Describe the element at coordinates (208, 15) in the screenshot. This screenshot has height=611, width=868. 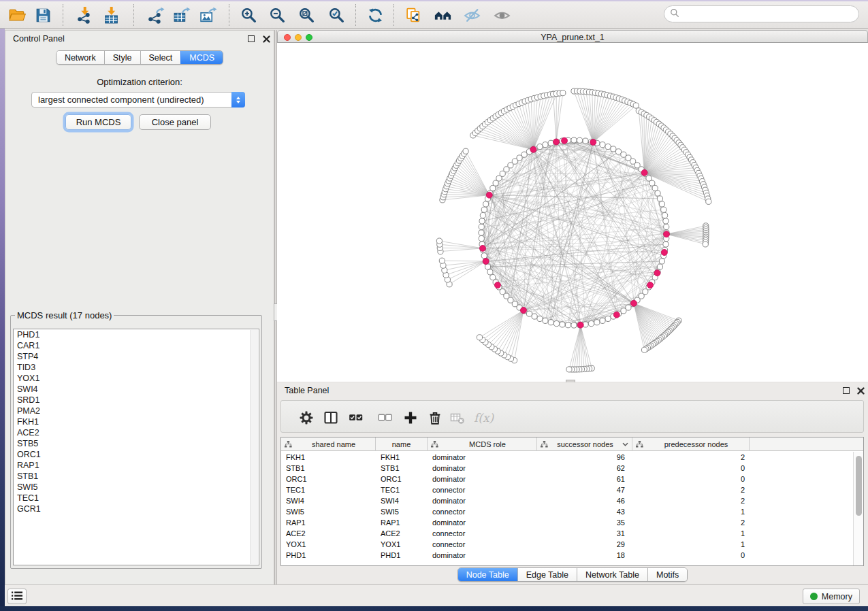
I see `export-image-button` at that location.